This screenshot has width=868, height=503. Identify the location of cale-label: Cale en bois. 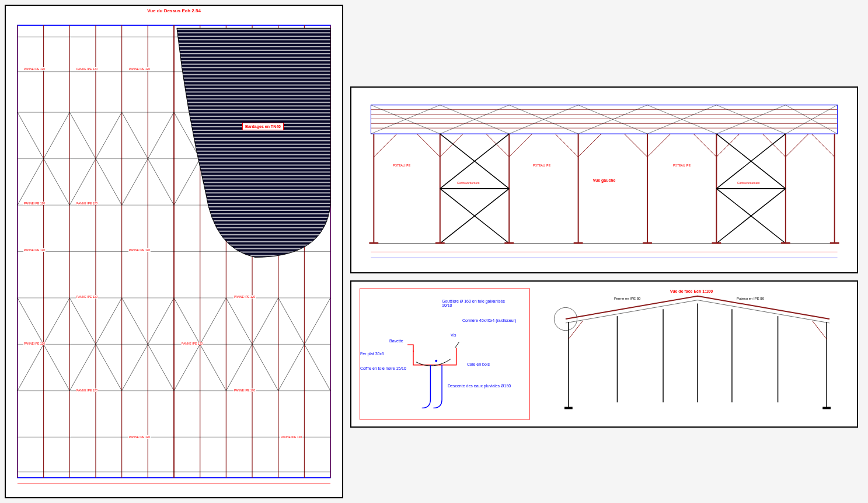
(479, 365).